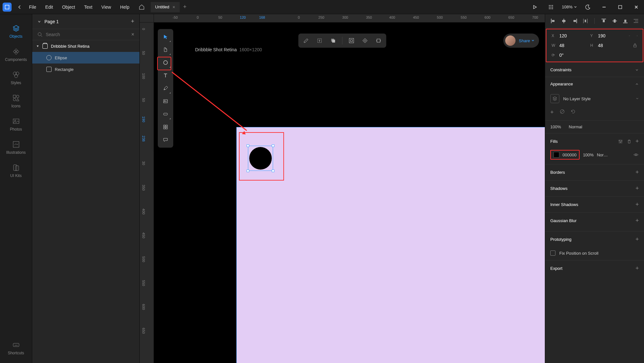 The height and width of the screenshot is (363, 644). Describe the element at coordinates (69, 7) in the screenshot. I see `menu-object: Object` at that location.